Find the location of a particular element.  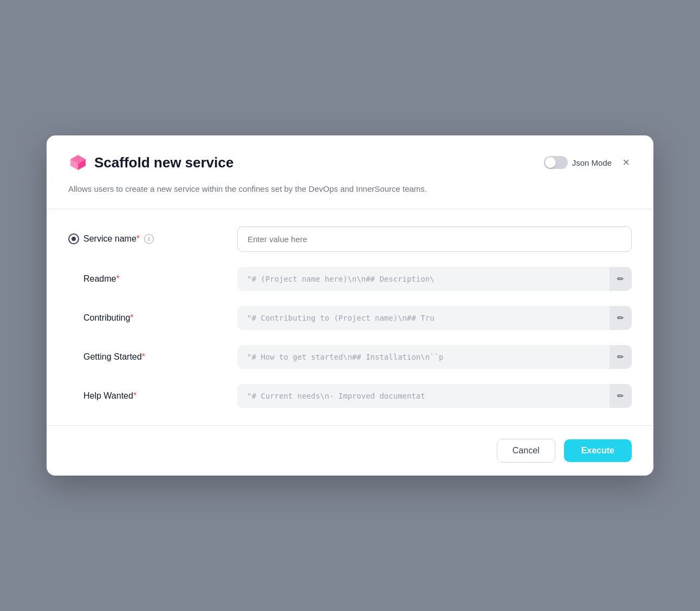

required-star-contributing: * is located at coordinates (132, 317).